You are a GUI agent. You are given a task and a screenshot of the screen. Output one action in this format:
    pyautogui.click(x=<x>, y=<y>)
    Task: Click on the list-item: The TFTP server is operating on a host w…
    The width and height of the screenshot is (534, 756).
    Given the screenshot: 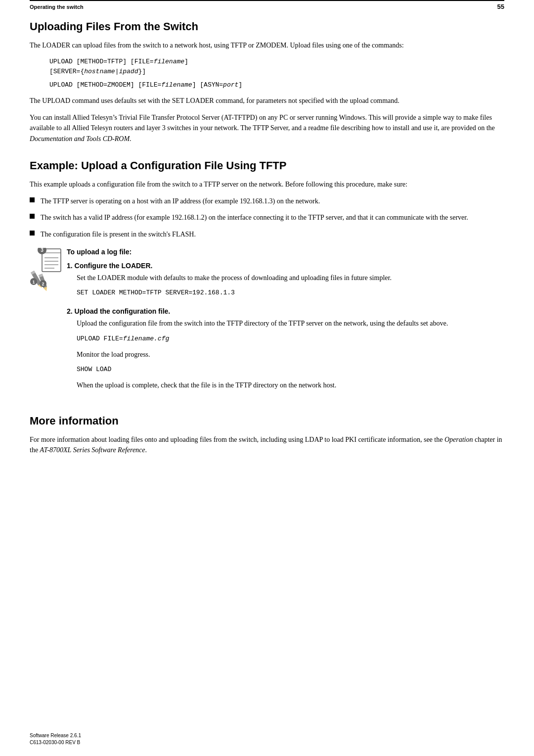 What is the action you would take?
    pyautogui.click(x=267, y=201)
    